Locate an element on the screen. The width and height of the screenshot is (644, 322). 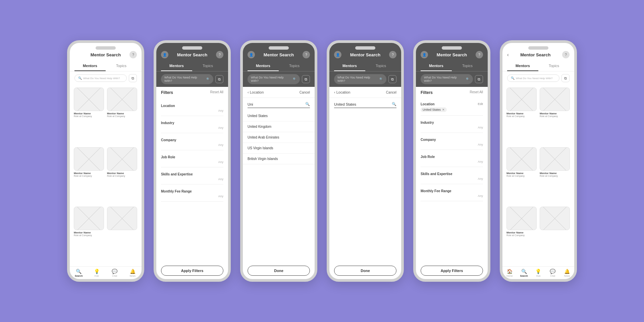
location-chip-5: United States ✕ is located at coordinates (434, 110).